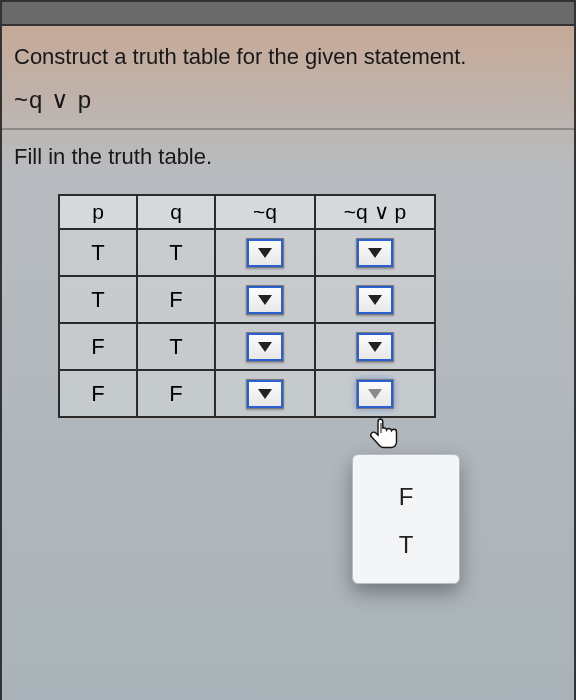 This screenshot has height=700, width=576. What do you see at coordinates (375, 212) in the screenshot?
I see `header-result: ~q ∨ p` at bounding box center [375, 212].